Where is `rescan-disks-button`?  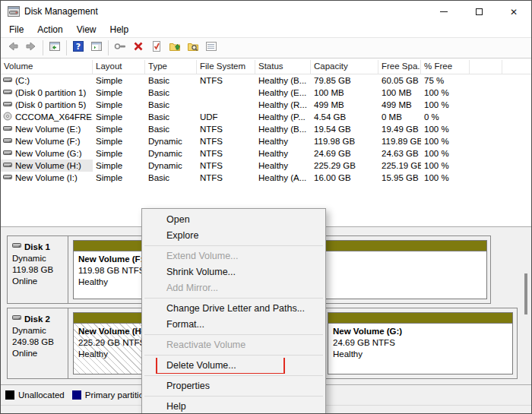
rescan-disks-button is located at coordinates (120, 48).